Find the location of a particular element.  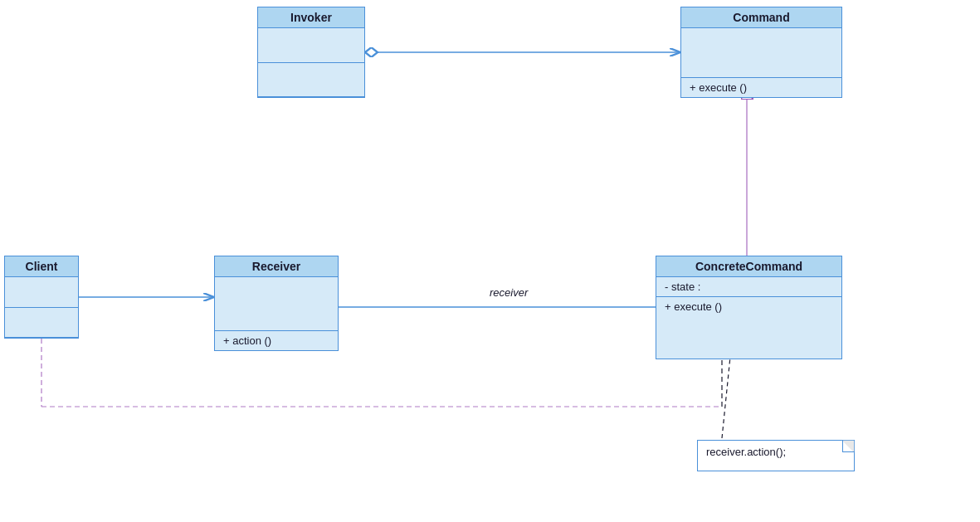

concrete-attrs: - state : is located at coordinates (748, 287).